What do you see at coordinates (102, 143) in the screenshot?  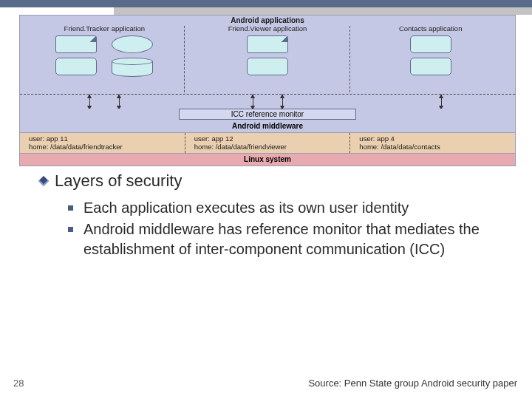 I see `user-column: user: app 11 home: /data/data/friendtrac…` at bounding box center [102, 143].